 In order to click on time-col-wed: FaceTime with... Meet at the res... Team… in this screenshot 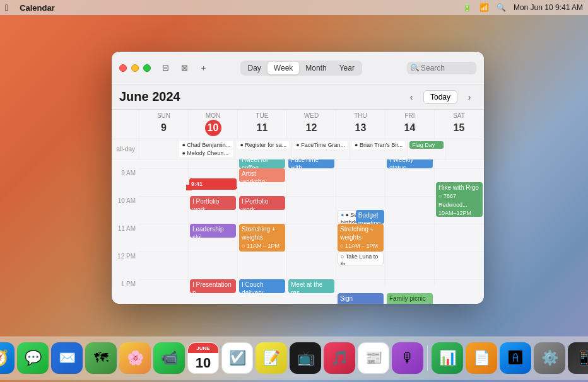, I will do `click(312, 222)`.